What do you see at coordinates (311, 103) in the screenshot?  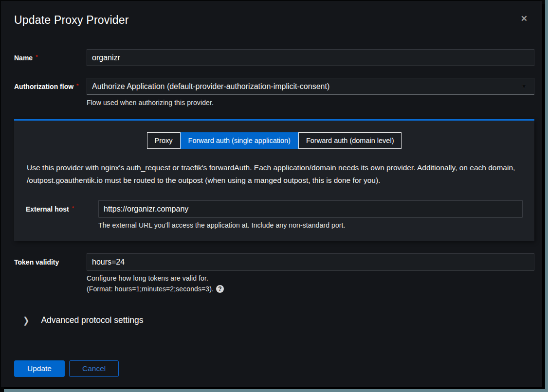 I see `authorization-flow-help: Flow used when authorizing this provider…` at bounding box center [311, 103].